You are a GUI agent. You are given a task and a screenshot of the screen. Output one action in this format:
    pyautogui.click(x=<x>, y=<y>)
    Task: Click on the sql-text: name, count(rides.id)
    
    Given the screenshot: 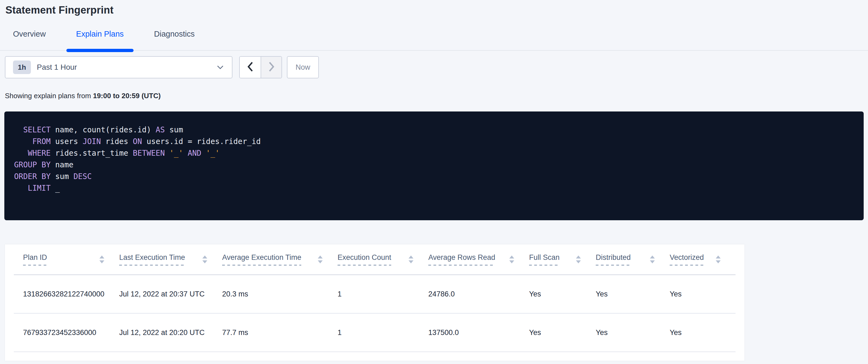 What is the action you would take?
    pyautogui.click(x=103, y=130)
    